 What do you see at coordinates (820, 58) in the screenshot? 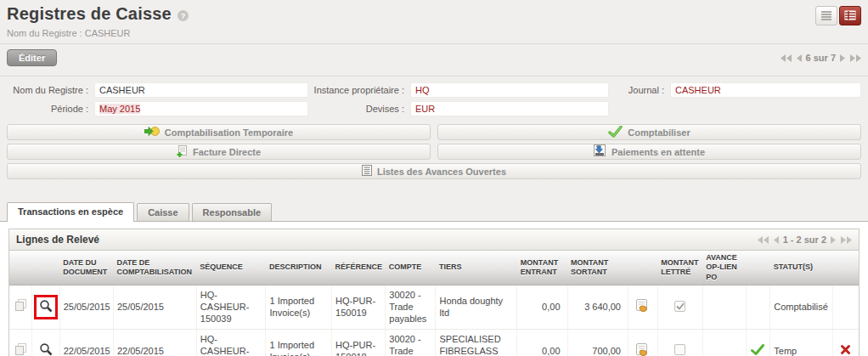
I see `record-pagination: 6 sur 7` at bounding box center [820, 58].